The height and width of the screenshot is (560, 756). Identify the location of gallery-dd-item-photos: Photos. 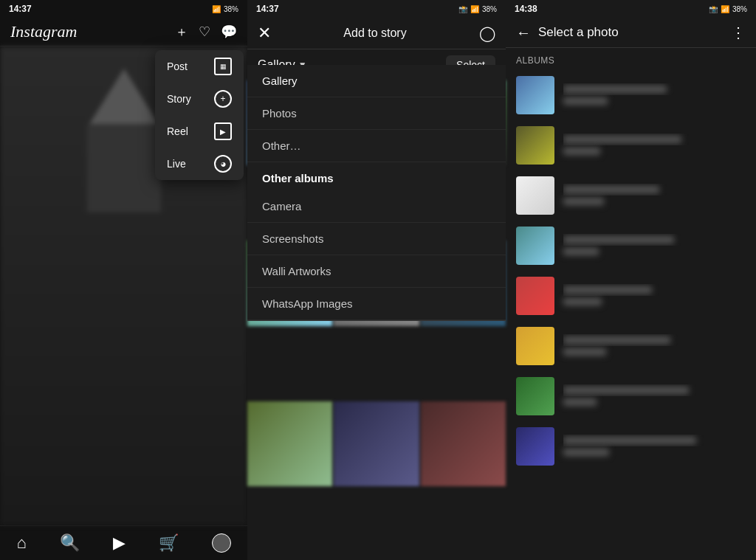
(377, 114).